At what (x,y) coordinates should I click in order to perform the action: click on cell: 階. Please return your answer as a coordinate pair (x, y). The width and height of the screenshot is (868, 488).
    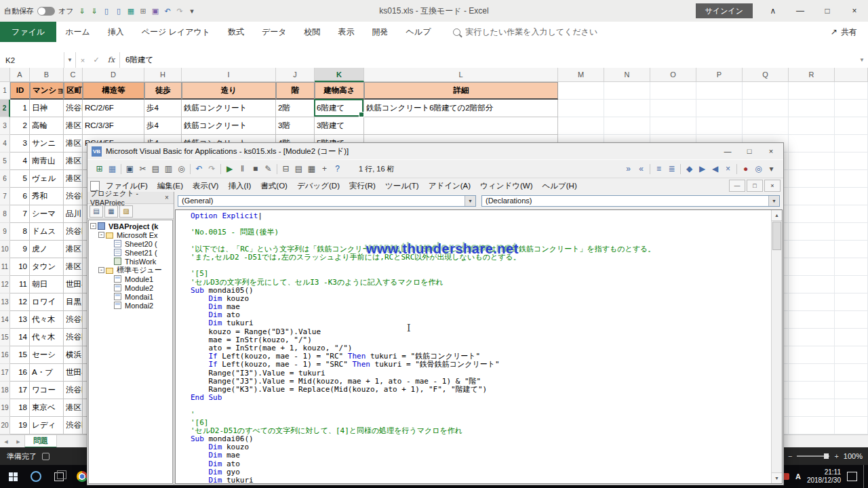
    Looking at the image, I should click on (296, 91).